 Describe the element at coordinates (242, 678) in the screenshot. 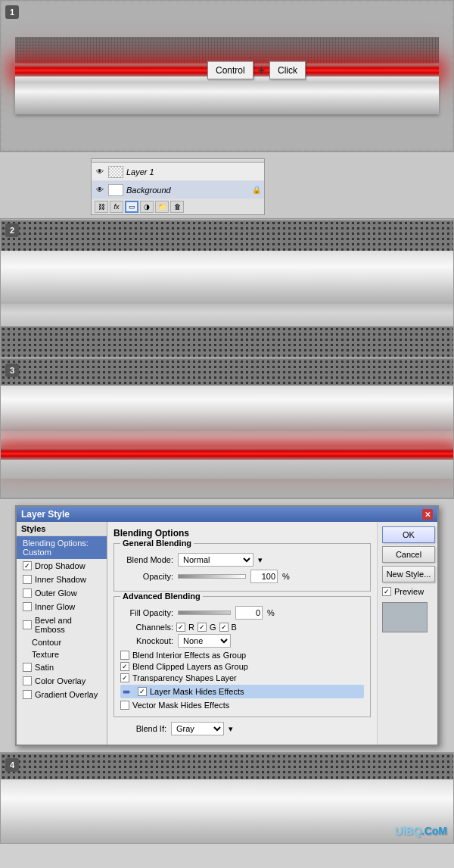

I see `cb3-row: Transparency Shapes Layer` at that location.